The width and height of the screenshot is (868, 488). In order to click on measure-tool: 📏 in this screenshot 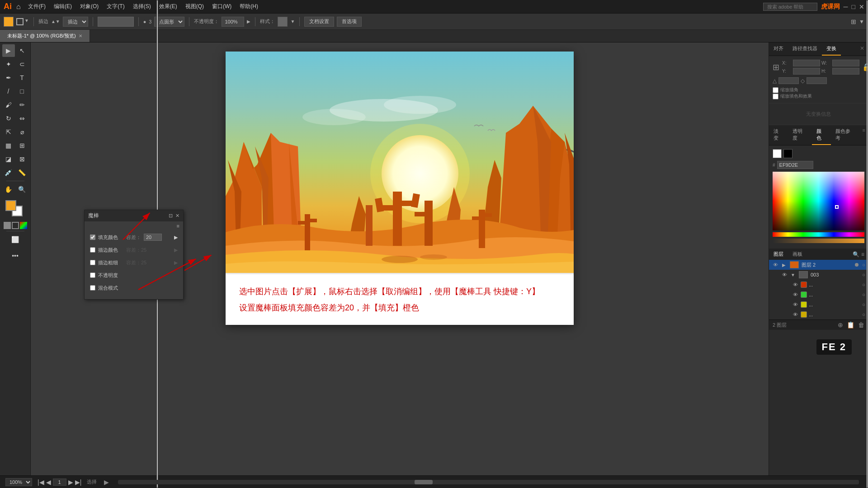, I will do `click(22, 173)`.